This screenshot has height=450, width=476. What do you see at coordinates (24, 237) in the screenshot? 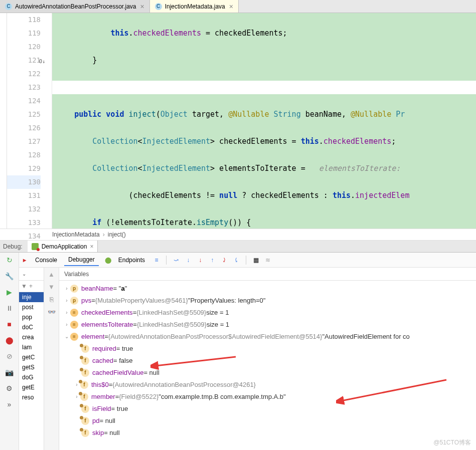
I see `line-number: 134` at bounding box center [24, 237].